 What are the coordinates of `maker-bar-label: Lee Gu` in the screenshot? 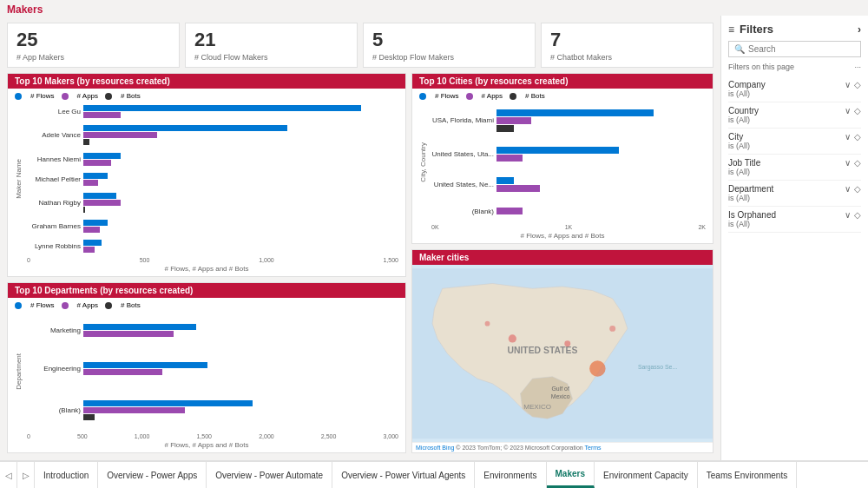 It's located at (52, 111).